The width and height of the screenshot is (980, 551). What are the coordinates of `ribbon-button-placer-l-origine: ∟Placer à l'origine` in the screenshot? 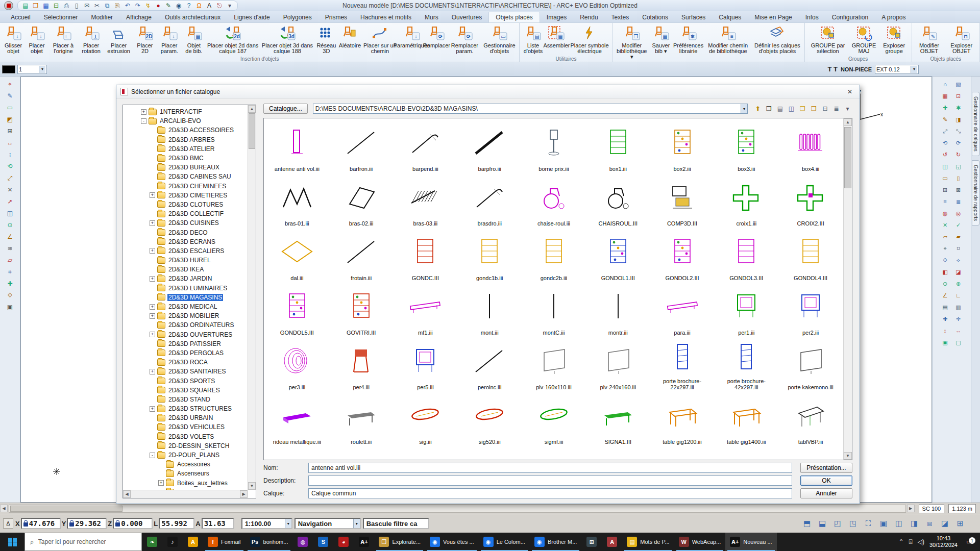 It's located at (63, 39).